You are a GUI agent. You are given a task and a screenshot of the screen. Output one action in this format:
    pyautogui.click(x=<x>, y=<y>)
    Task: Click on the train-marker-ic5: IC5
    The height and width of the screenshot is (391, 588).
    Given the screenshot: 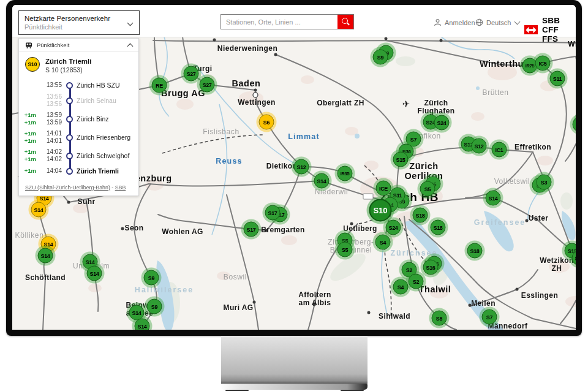 What is the action you would take?
    pyautogui.click(x=543, y=64)
    